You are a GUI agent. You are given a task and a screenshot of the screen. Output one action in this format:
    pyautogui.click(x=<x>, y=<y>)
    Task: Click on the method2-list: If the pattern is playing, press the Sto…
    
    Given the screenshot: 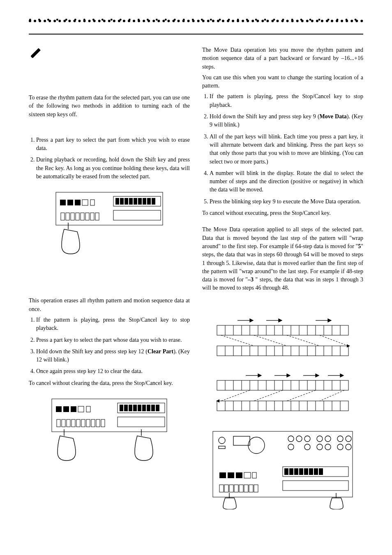 What is the action you would take?
    pyautogui.click(x=109, y=346)
    